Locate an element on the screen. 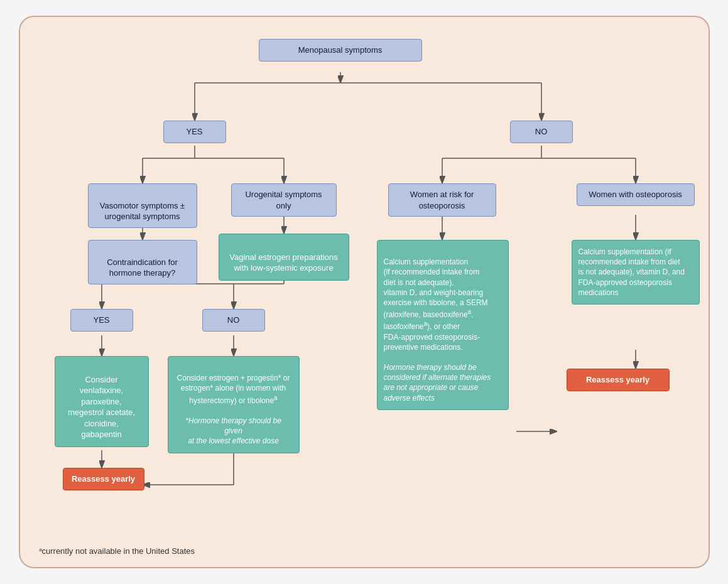 The image size is (728, 584). calcium-osteo-node: Calcium supplementation (ifrecommended i… is located at coordinates (636, 273).